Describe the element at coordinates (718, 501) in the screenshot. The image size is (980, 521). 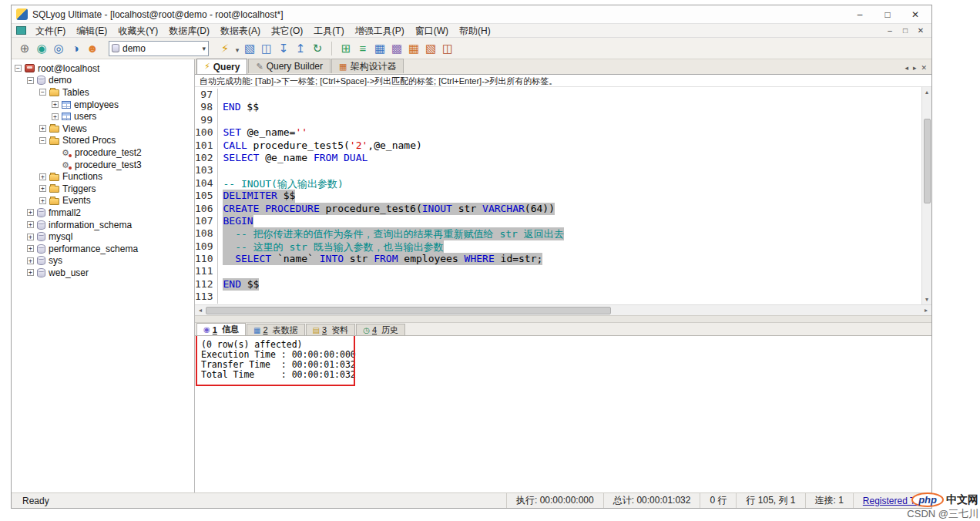
I see `status-segment-0-: 0 行` at that location.